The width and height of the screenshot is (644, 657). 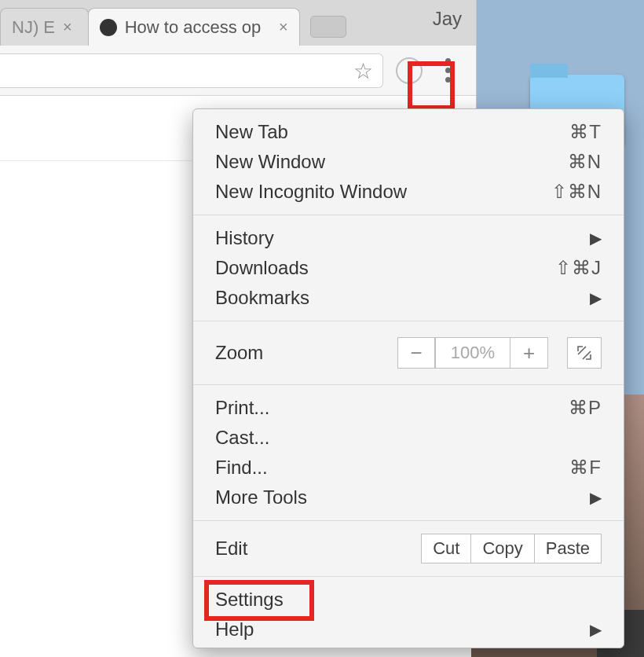 I want to click on zoom-in-button: +, so click(x=529, y=353).